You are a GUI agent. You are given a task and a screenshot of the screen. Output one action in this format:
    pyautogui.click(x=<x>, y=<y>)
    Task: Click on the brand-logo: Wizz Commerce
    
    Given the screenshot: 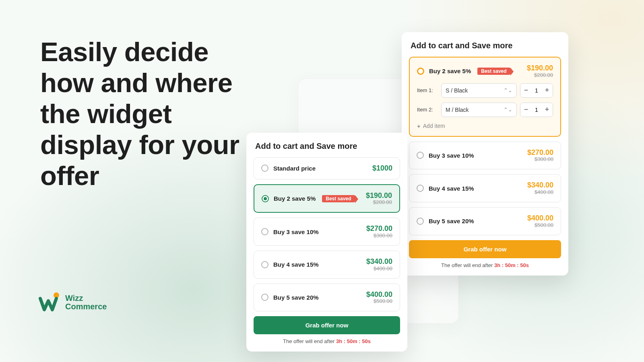 What is the action you would take?
    pyautogui.click(x=72, y=302)
    